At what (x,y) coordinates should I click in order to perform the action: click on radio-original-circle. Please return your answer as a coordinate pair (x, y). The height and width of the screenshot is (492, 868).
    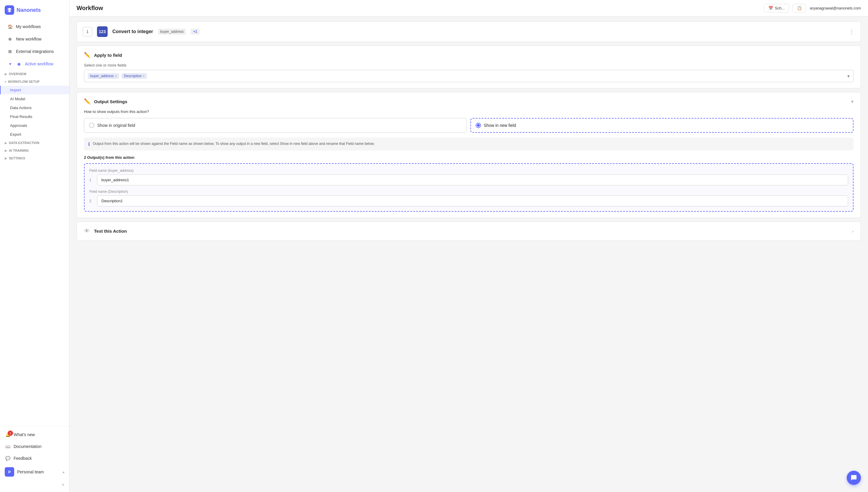
    Looking at the image, I should click on (92, 125).